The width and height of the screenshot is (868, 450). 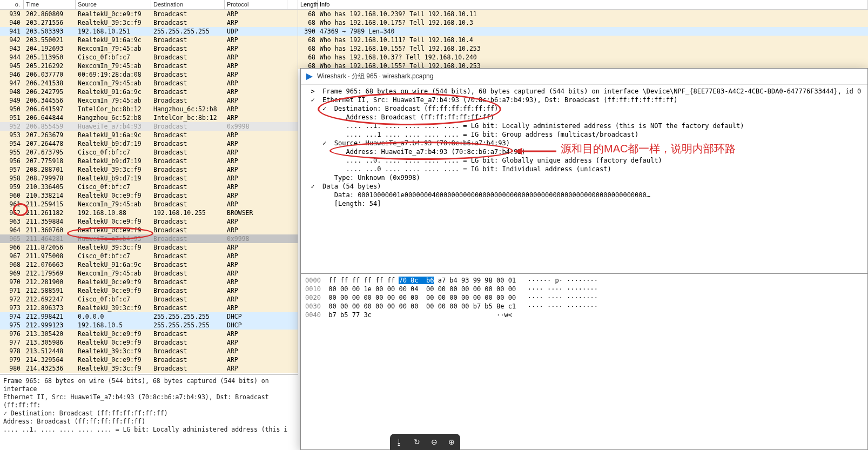 What do you see at coordinates (584, 298) in the screenshot?
I see `hex-pane: 0000 ff ff ff ff ff ff 70 8c b6 a7 b4 93…` at bounding box center [584, 298].